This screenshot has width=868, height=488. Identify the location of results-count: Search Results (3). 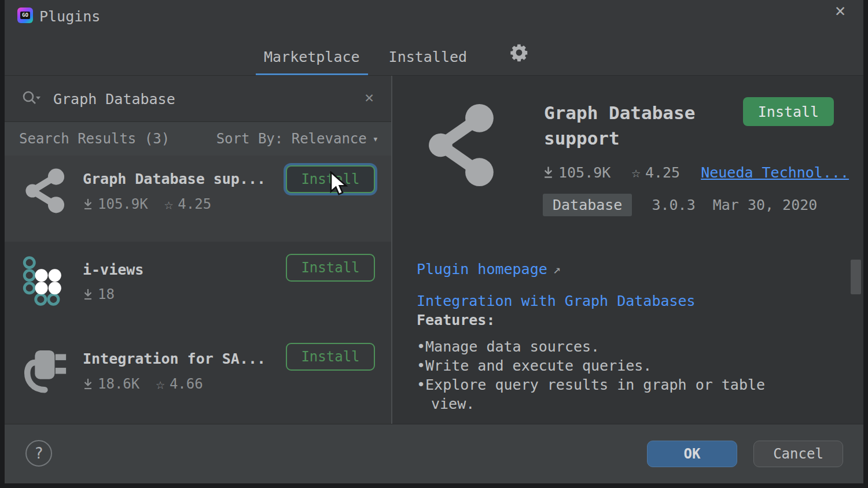
(94, 139).